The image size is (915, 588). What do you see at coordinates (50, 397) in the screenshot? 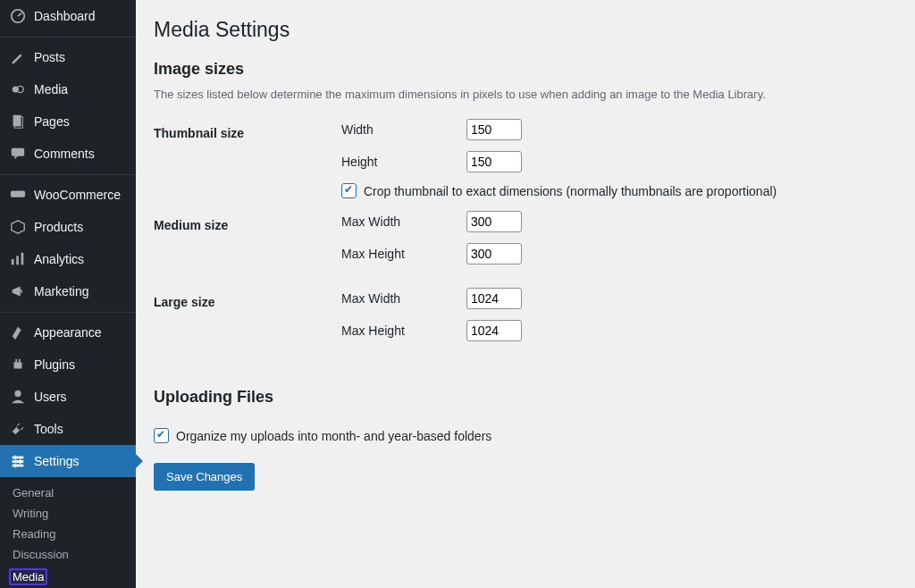
I see `sidebar-item-label: Users` at bounding box center [50, 397].